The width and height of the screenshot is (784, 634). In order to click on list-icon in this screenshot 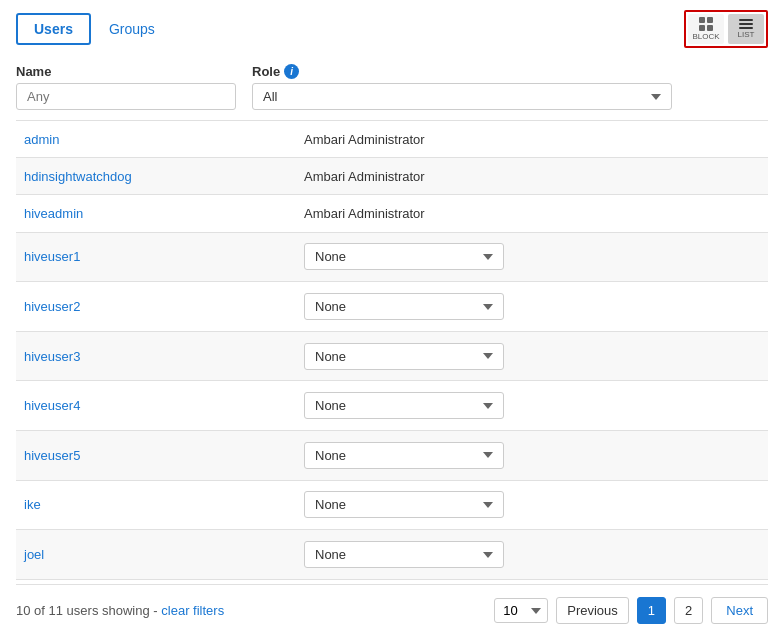, I will do `click(746, 24)`.